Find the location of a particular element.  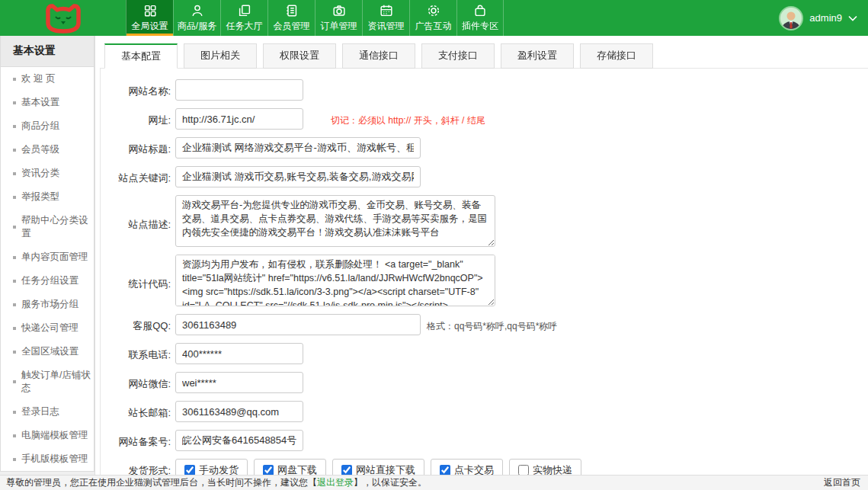

service-qq-input is located at coordinates (298, 325).